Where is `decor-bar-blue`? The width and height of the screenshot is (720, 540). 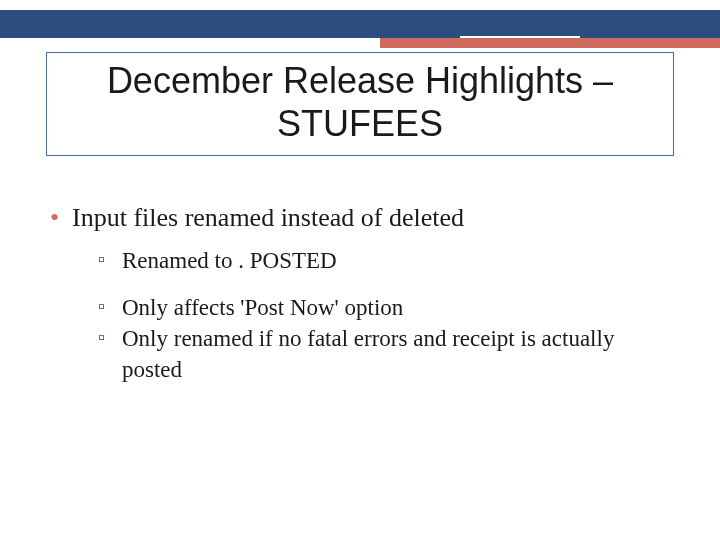 decor-bar-blue is located at coordinates (360, 24).